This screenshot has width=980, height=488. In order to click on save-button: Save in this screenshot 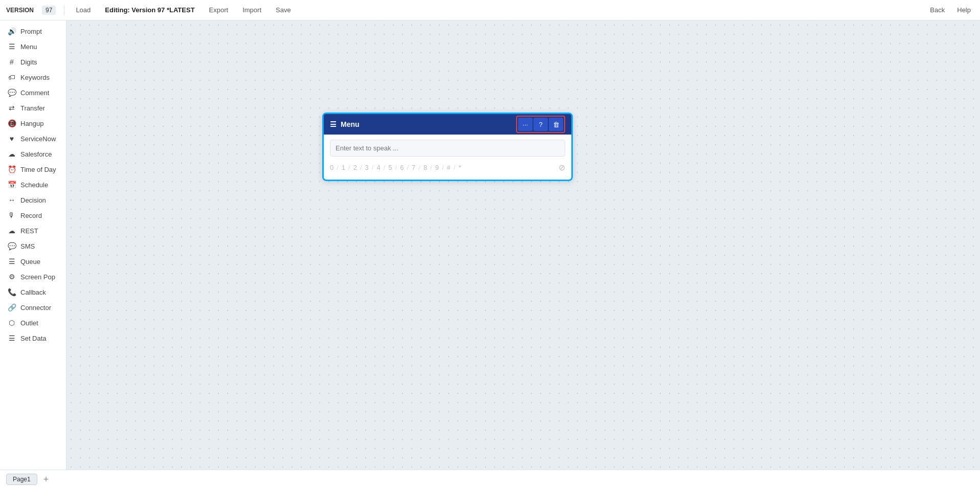, I will do `click(283, 10)`.